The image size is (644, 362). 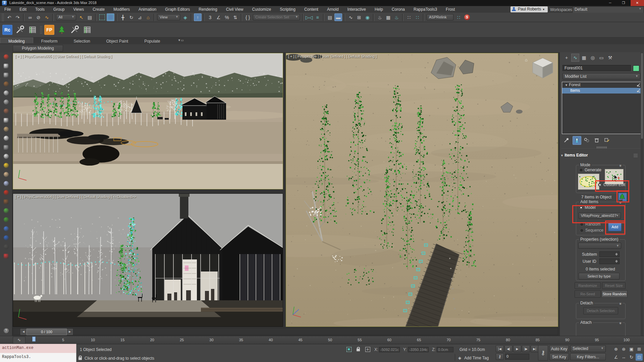 I want to click on sini-icon: S, so click(x=467, y=17).